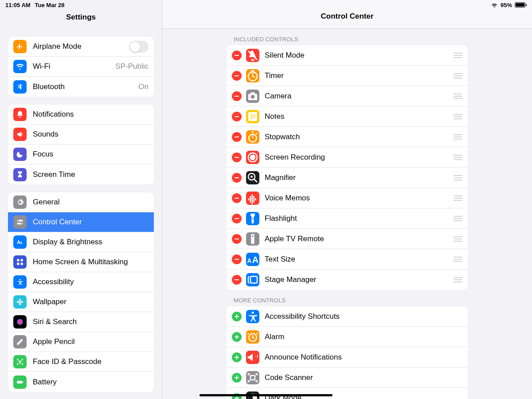  What do you see at coordinates (81, 135) in the screenshot?
I see `sidebar-item-sounds: Sounds` at bounding box center [81, 135].